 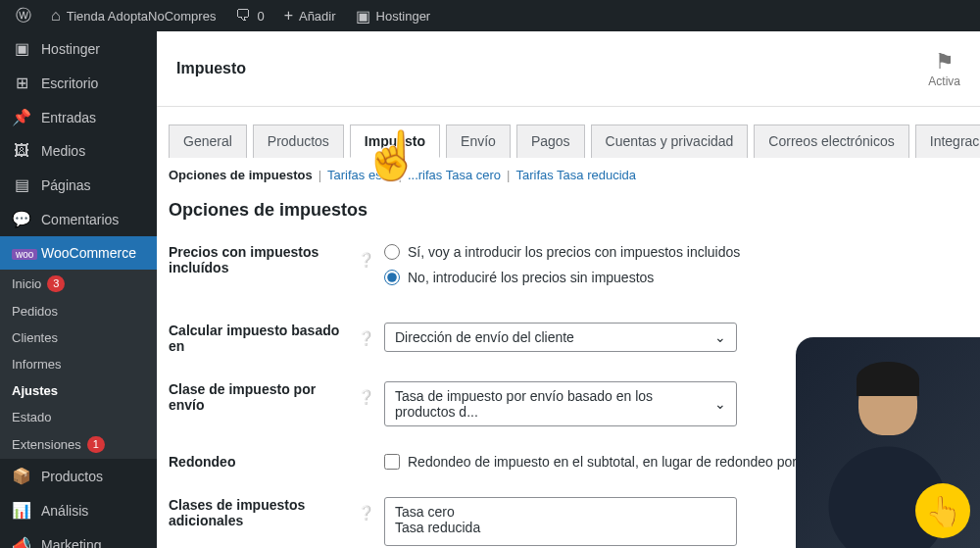 I want to click on tab-general: General, so click(x=208, y=141).